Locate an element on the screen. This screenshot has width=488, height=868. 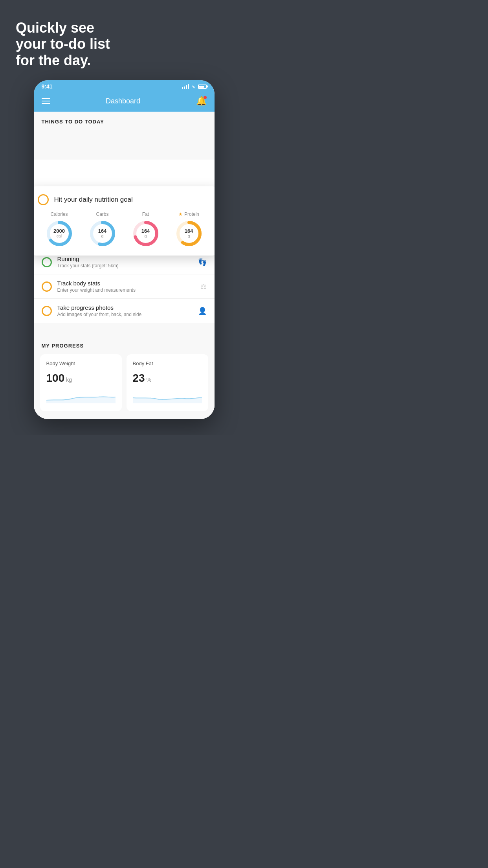
calories-donut: 2000 cal is located at coordinates (59, 234).